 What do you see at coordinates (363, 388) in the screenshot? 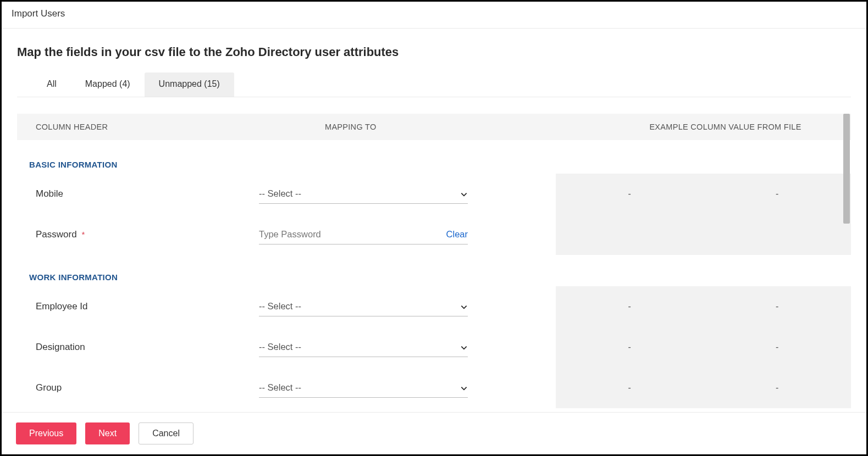
I see `select-group: -- Select --` at bounding box center [363, 388].